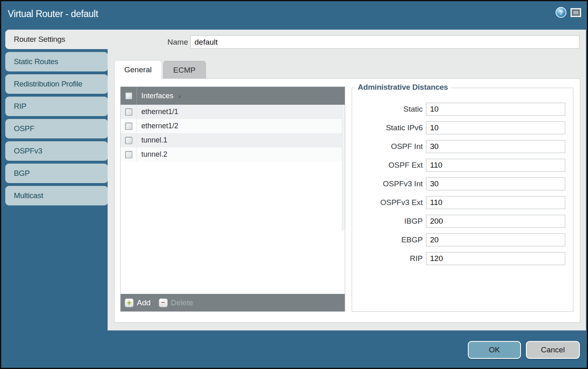 The height and width of the screenshot is (369, 588). Describe the element at coordinates (138, 69) in the screenshot. I see `tab: General` at that location.